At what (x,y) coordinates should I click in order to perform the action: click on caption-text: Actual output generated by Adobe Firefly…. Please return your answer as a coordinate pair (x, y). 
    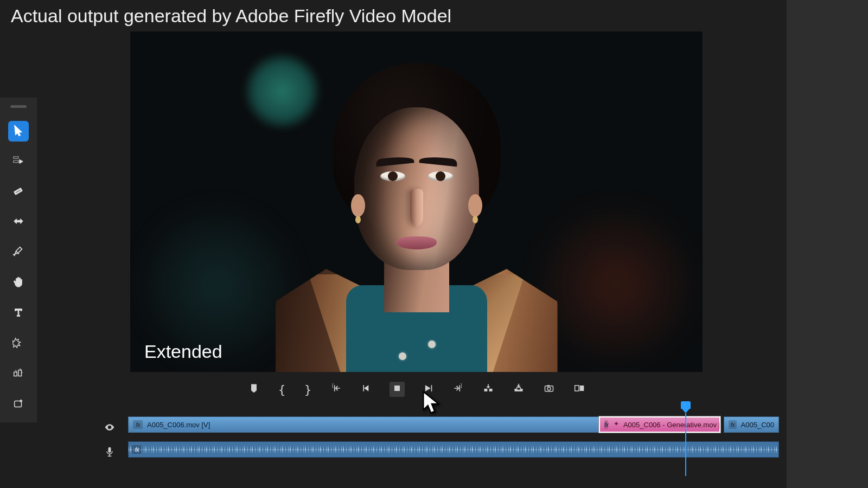
    Looking at the image, I should click on (231, 16).